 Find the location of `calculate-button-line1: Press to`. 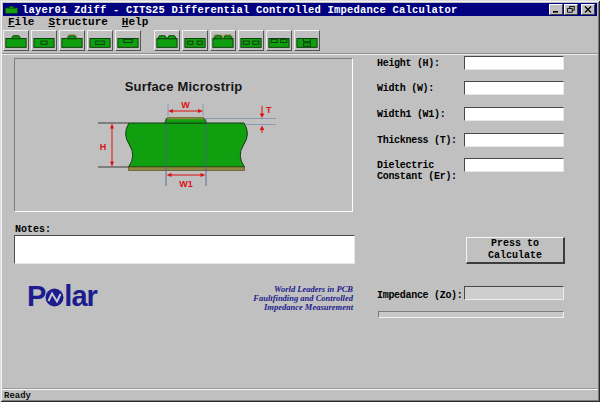

calculate-button-line1: Press to is located at coordinates (515, 244).